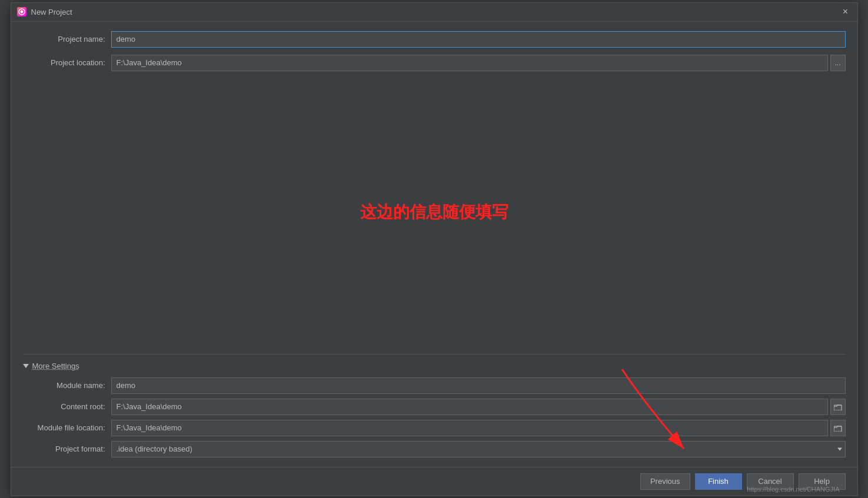  I want to click on project-location-input, so click(470, 63).